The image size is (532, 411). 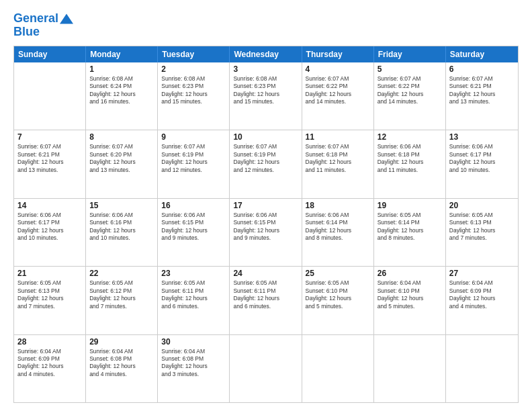 I want to click on calendar-cell-5: 5Sunrise: 6:07 AM Sunset: 6:22 PM Daylig…, so click(x=410, y=96).